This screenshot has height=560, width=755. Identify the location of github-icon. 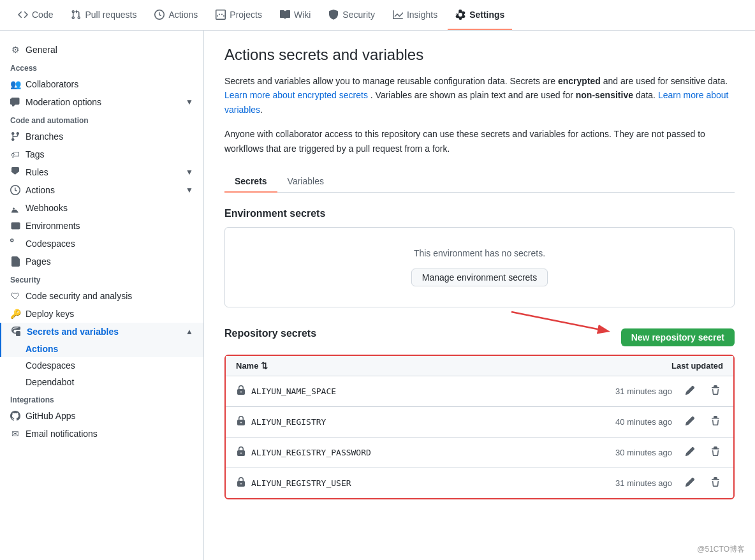
(15, 416).